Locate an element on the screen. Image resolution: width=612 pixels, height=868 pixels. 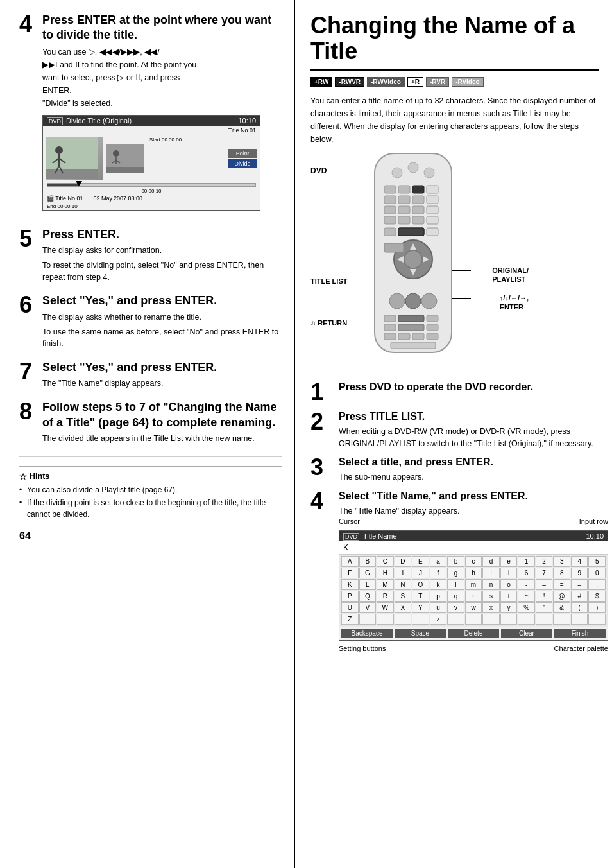
char-cell: 4 is located at coordinates (580, 561).